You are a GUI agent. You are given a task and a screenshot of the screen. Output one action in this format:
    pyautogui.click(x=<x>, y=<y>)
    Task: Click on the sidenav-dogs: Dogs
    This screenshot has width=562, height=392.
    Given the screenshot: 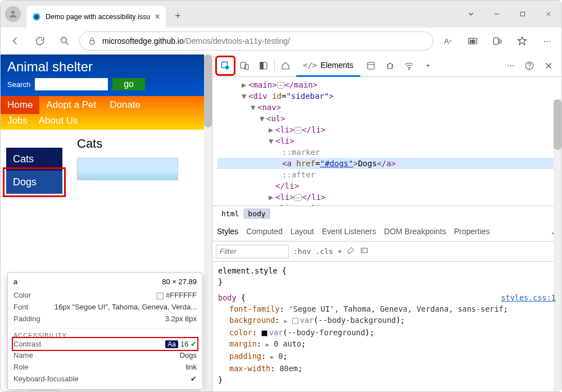 What is the action you would take?
    pyautogui.click(x=34, y=182)
    